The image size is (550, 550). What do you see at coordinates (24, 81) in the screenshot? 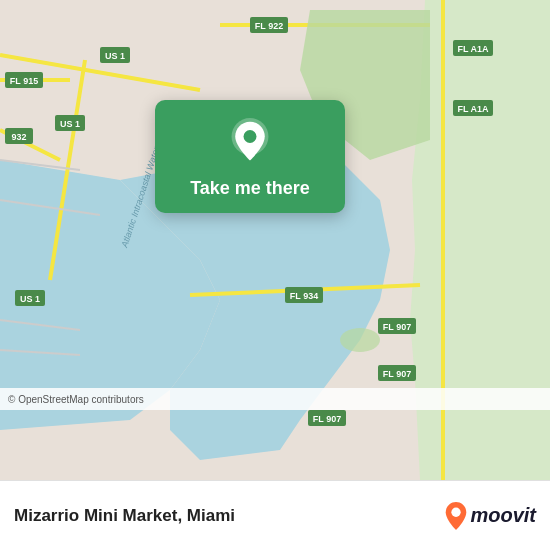
I see `svg-text: FL 915` at bounding box center [24, 81].